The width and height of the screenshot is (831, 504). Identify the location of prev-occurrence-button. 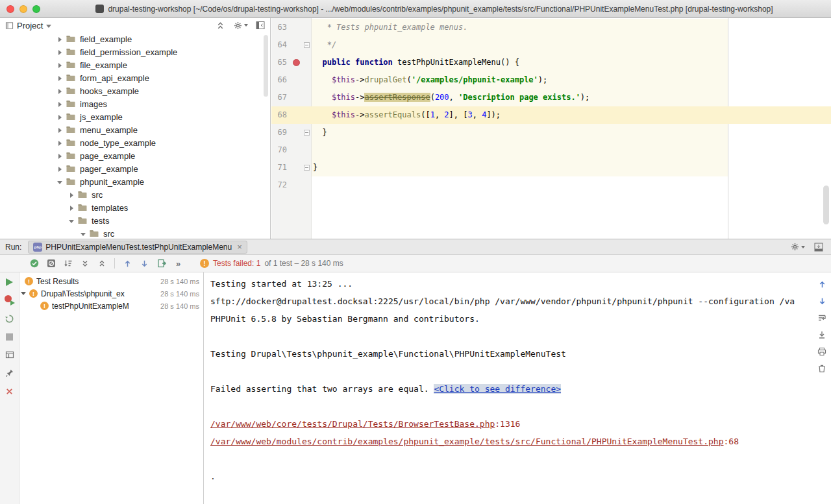
(822, 284).